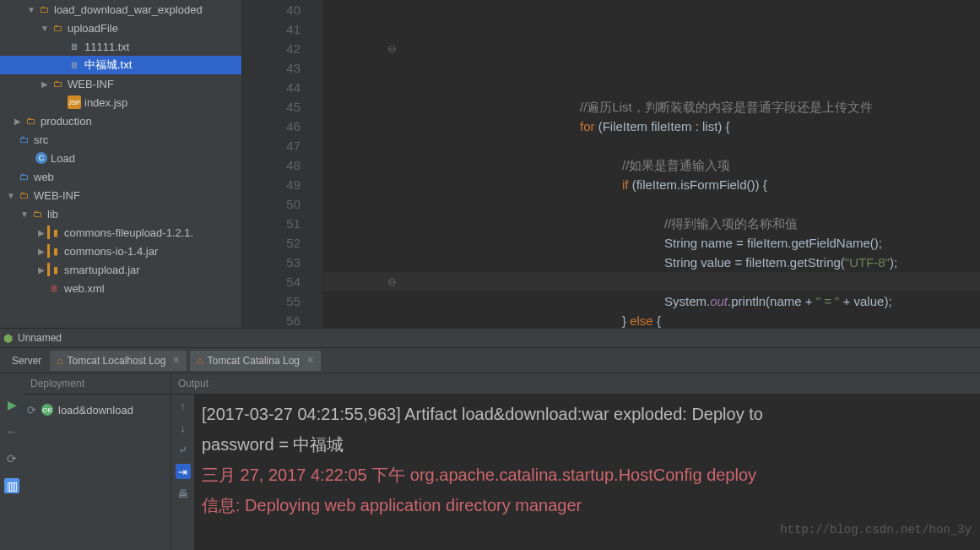  I want to click on xml-icon: 🗎, so click(54, 288).